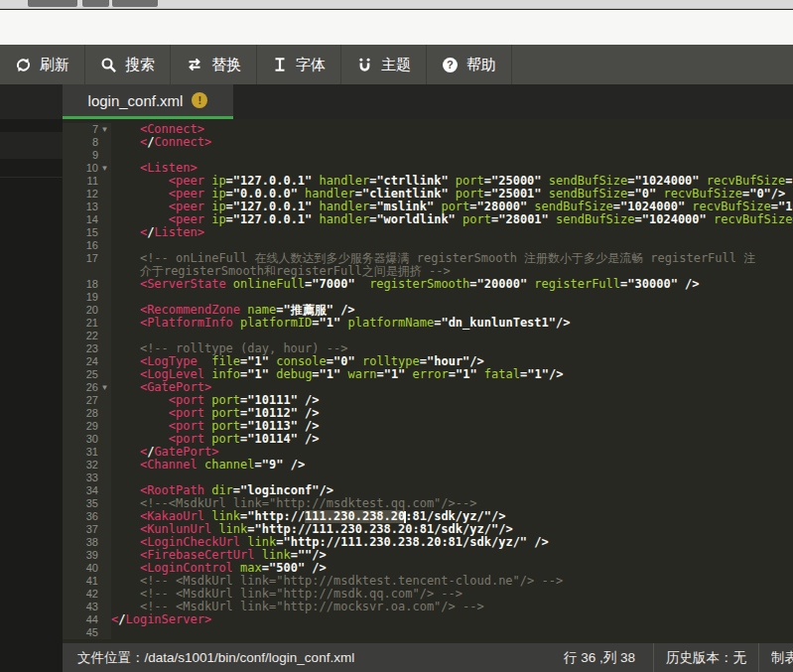 The width and height of the screenshot is (793, 672). What do you see at coordinates (502, 206) in the screenshot?
I see `token: "28000"` at bounding box center [502, 206].